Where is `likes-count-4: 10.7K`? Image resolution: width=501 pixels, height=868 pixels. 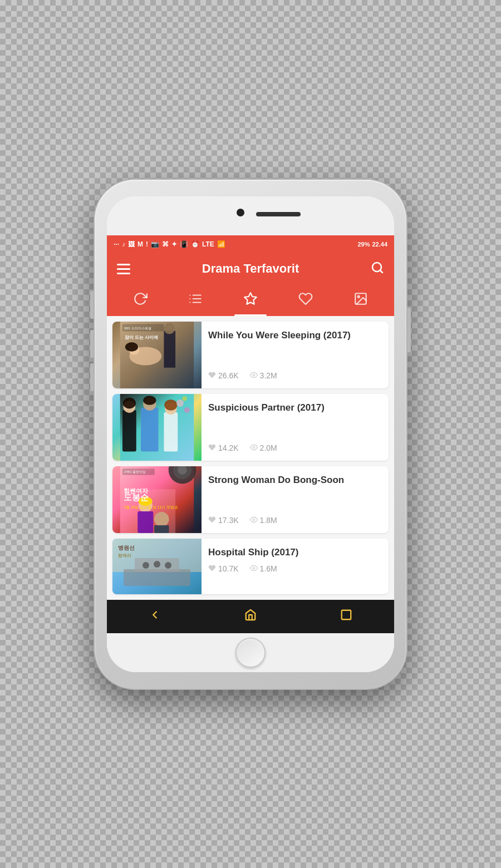 likes-count-4: 10.7K is located at coordinates (228, 569).